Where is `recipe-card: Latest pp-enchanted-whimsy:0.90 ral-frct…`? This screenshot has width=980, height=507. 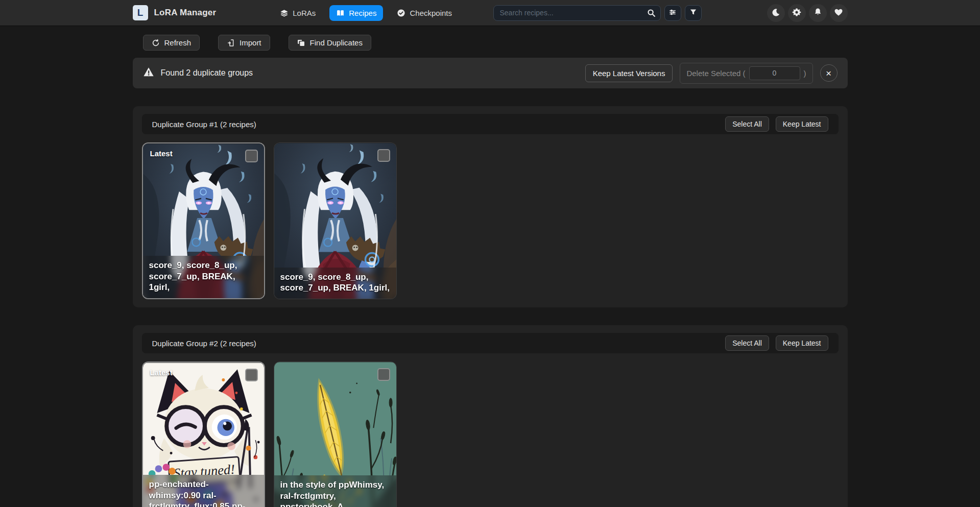 recipe-card: Latest pp-enchanted-whimsy:0.90 ral-frct… is located at coordinates (203, 434).